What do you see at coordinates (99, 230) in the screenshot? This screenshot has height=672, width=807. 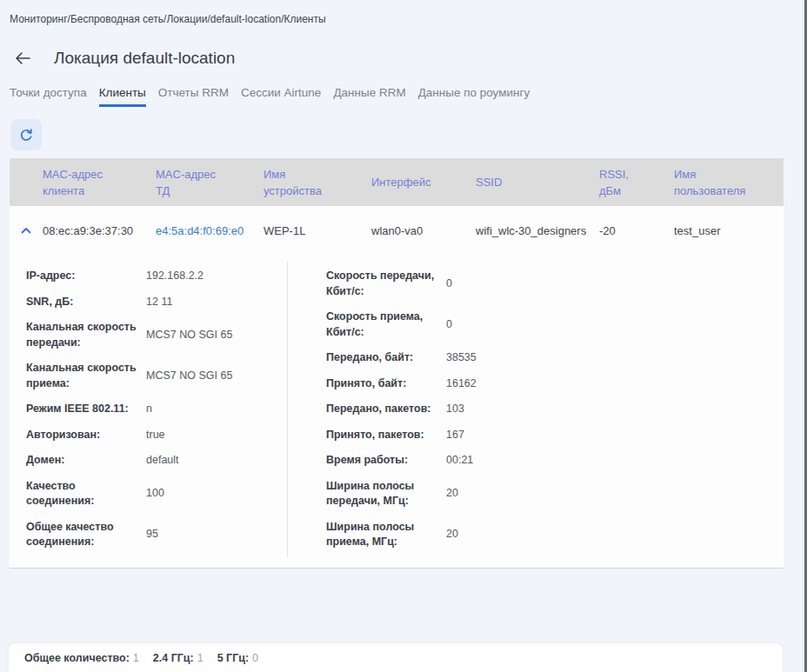 I see `cell-client-mac: 08:ec:a9:3e:37:30` at bounding box center [99, 230].